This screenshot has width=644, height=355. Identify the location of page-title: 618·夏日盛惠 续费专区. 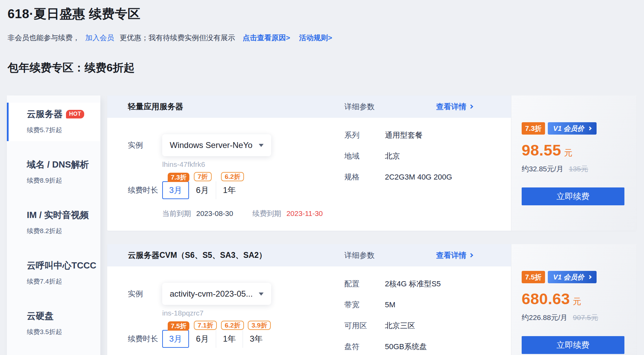
(322, 14).